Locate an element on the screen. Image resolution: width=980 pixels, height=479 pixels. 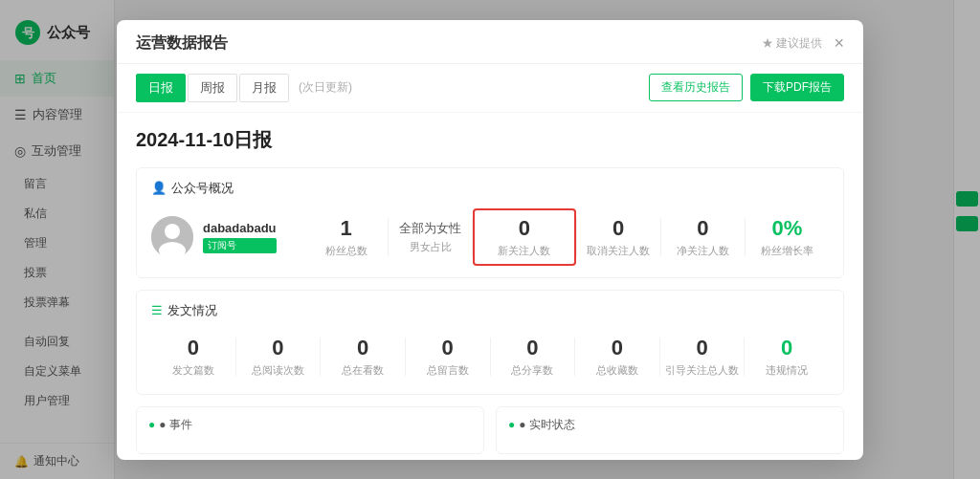
account-row: dabadabadu 订阅号 1 粉丝总数 is located at coordinates (490, 237).